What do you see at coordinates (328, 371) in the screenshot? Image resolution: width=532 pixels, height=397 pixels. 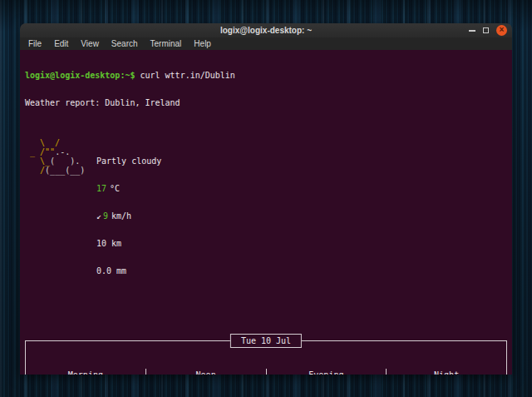 I see `period-evening: Evening` at bounding box center [328, 371].